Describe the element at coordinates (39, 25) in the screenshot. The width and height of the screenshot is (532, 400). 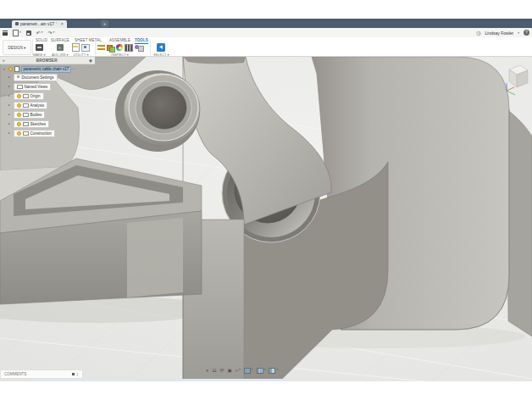
I see `document-tab: parametr...ain v17 ° ×` at that location.